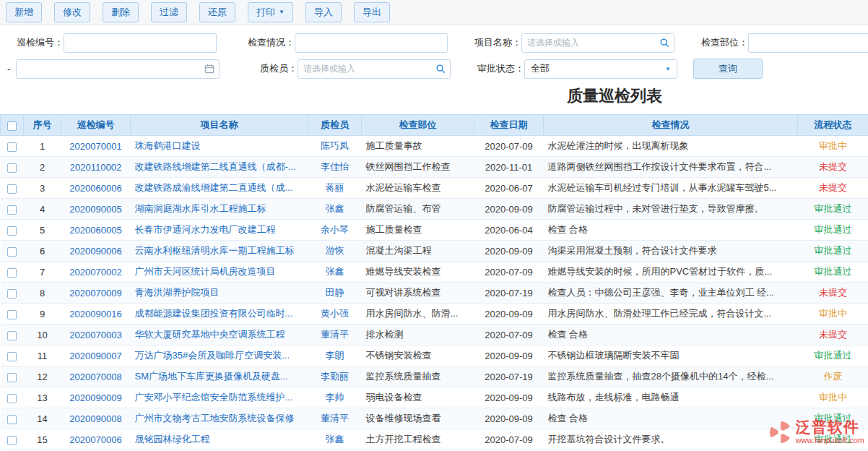  I want to click on header-project-name: 项目名称, so click(220, 126).